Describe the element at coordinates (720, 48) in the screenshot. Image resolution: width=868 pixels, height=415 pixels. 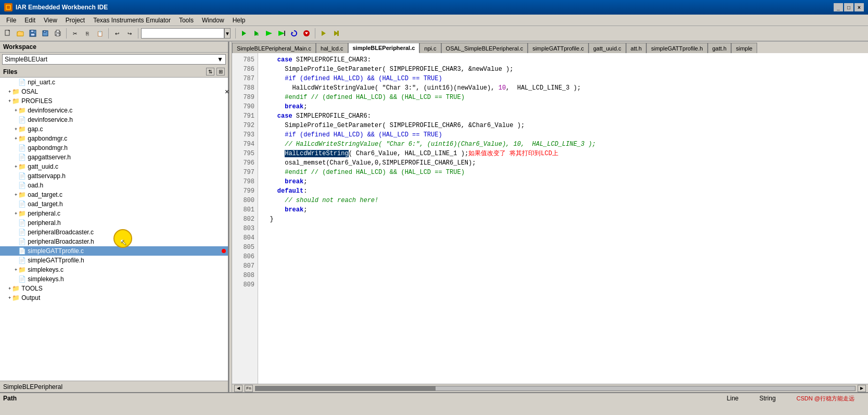
I see `editor-tab: gatt.h` at that location.